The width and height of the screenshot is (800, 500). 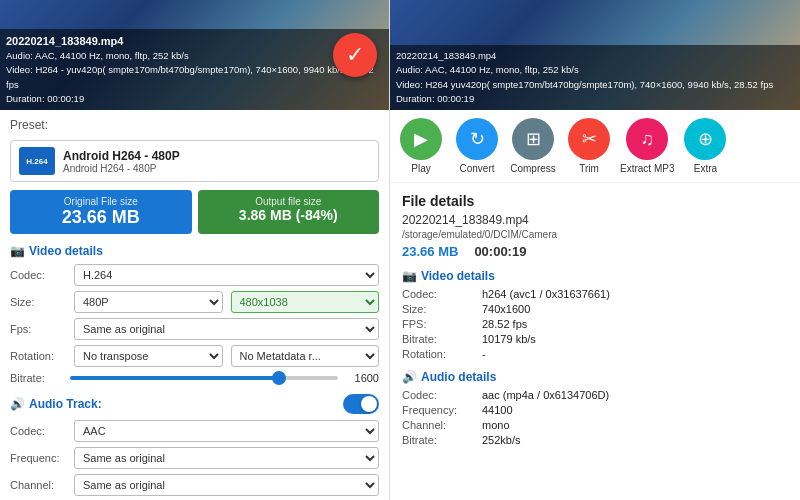 I want to click on rotation-select: No transpose, so click(x=148, y=356).